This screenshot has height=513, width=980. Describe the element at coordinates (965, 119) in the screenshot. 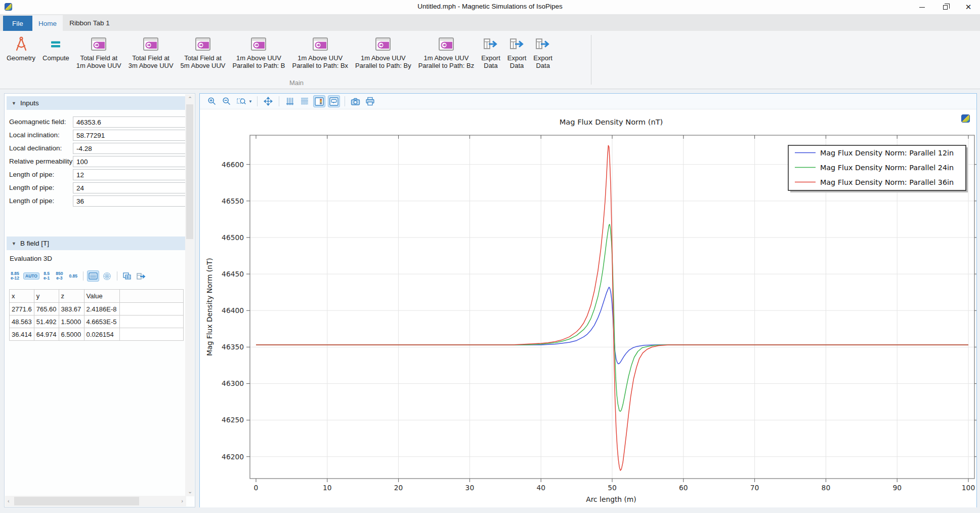

I see `comsol-logo-icon` at that location.